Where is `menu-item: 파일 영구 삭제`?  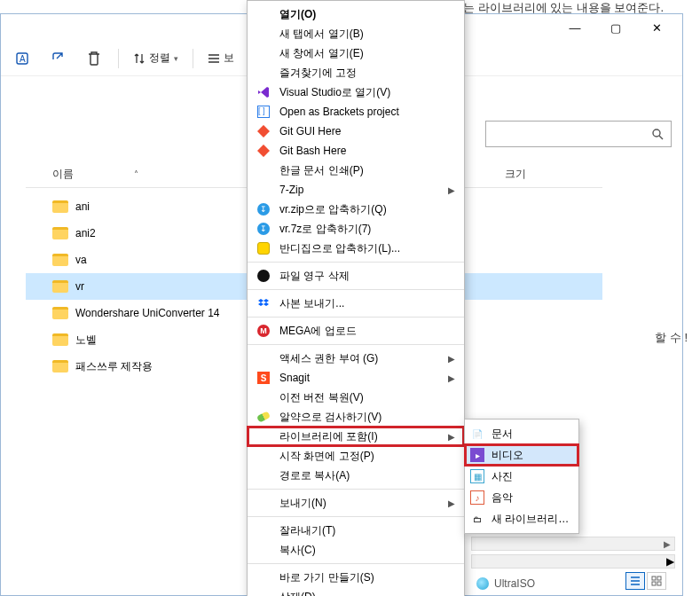
menu-item: 파일 영구 삭제 is located at coordinates (356, 276).